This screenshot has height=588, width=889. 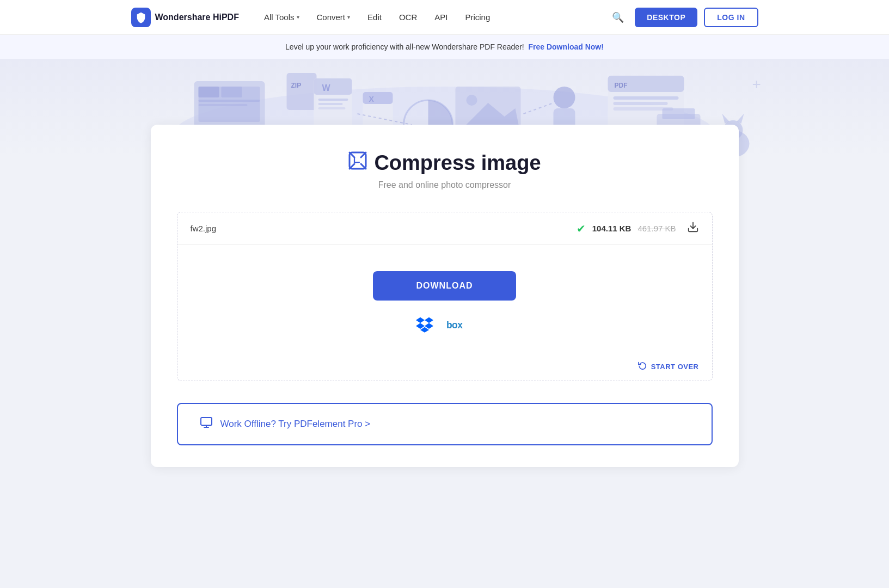 I want to click on tool-title-text: Compress image, so click(x=457, y=163).